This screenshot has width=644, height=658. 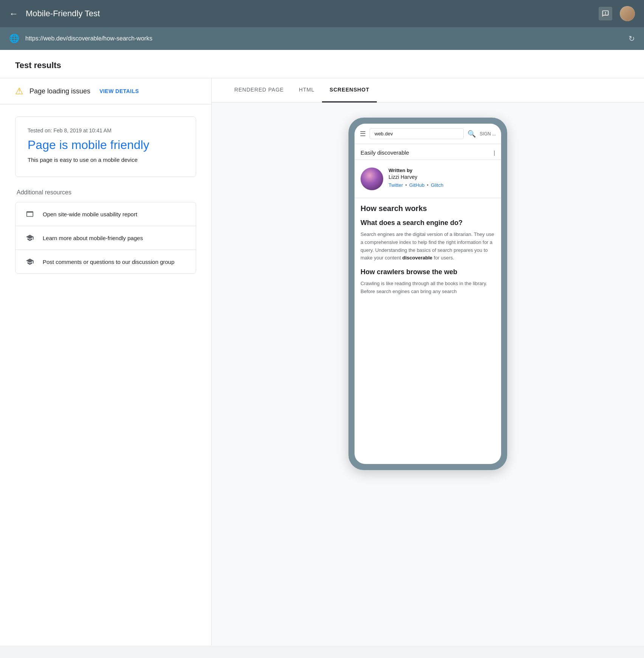 I want to click on url-text: https://web.dev/discoverable/how-search-…, so click(x=324, y=39).